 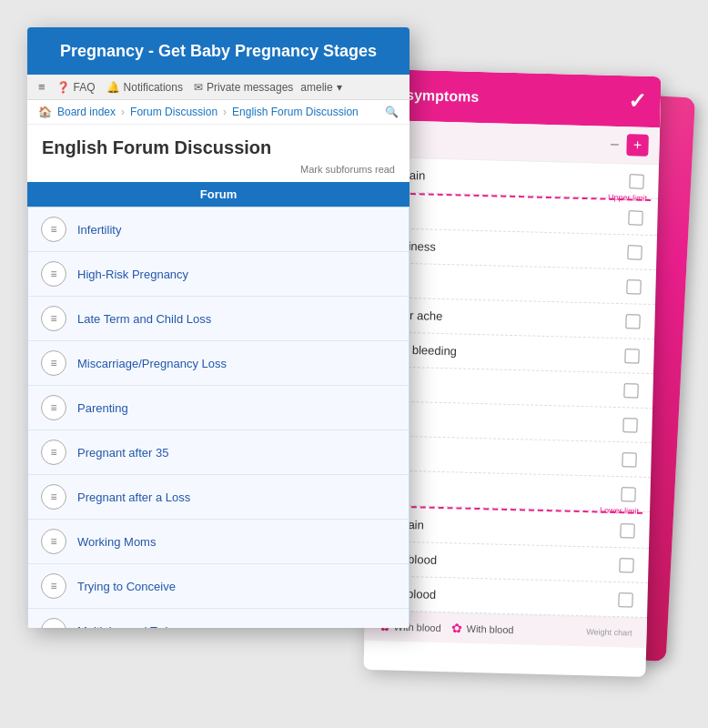 What do you see at coordinates (218, 229) in the screenshot?
I see `forum-list-item-0: ≡ Infertility` at bounding box center [218, 229].